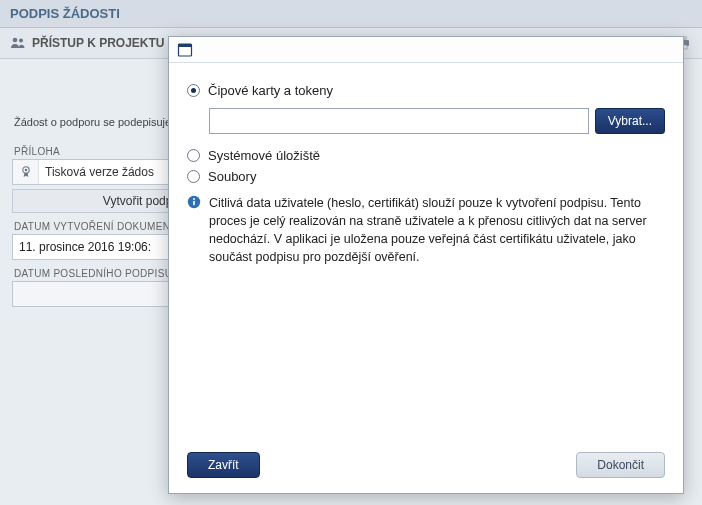  Describe the element at coordinates (426, 465) in the screenshot. I see `dialog-footer: Zavřít Dokončit` at that location.